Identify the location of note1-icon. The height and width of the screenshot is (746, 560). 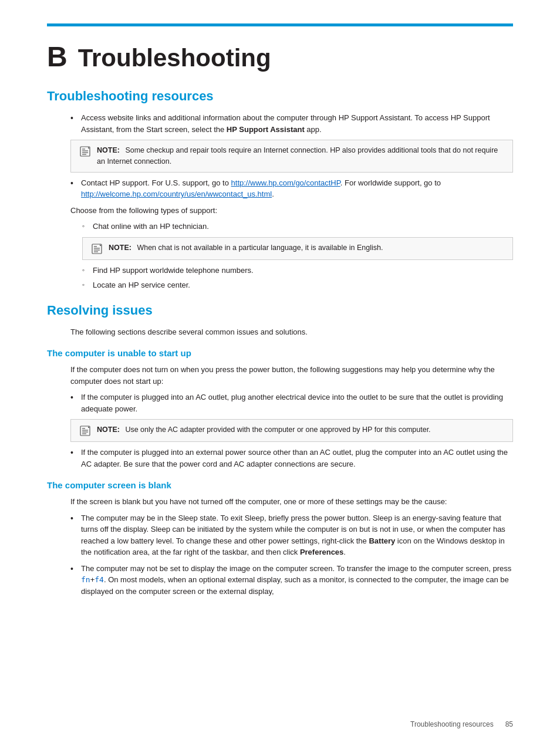
(85, 151).